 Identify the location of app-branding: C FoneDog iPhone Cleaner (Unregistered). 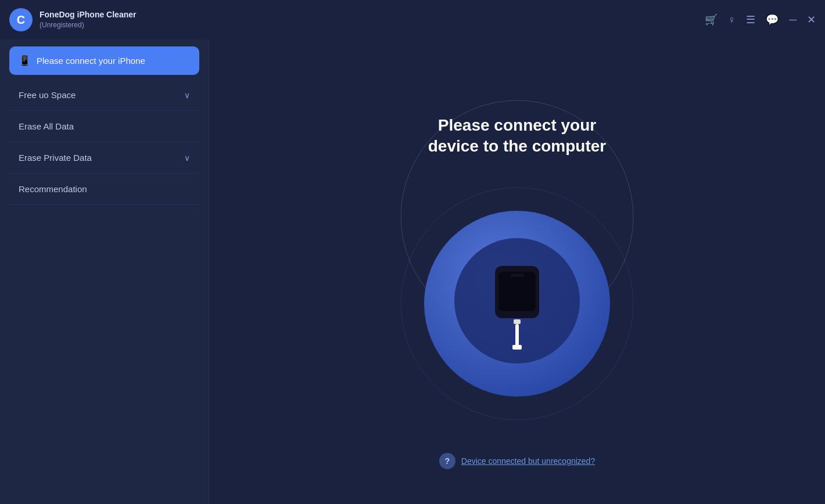
(73, 20).